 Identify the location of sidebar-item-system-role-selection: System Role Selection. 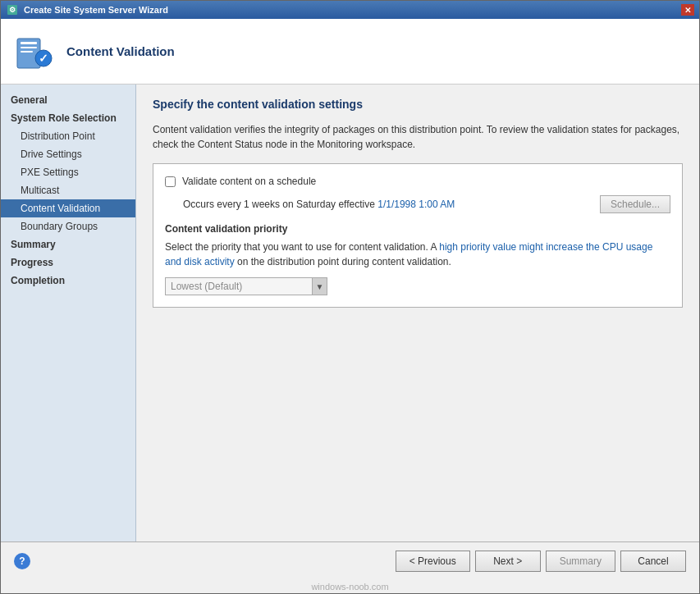
(68, 118).